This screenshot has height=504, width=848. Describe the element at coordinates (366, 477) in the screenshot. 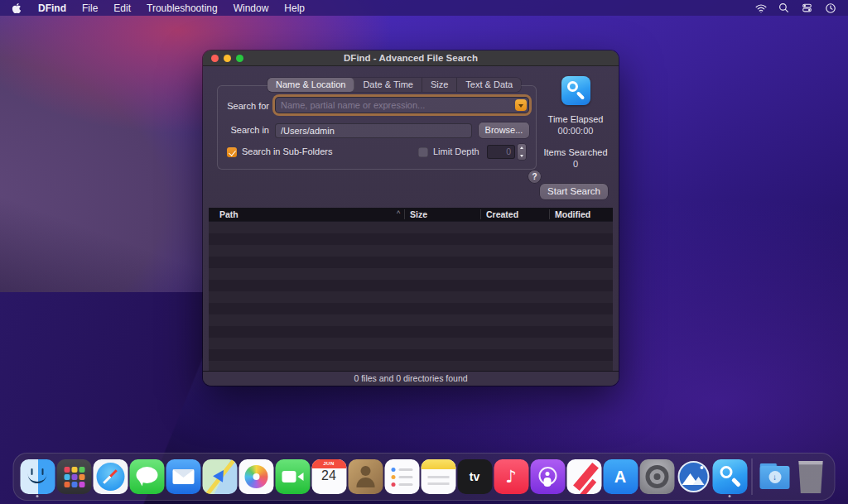

I see `dock-contacts-icon` at that location.